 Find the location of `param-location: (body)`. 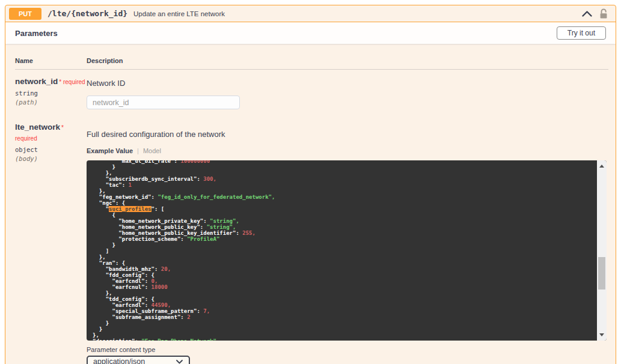

param-location: (body) is located at coordinates (50, 159).